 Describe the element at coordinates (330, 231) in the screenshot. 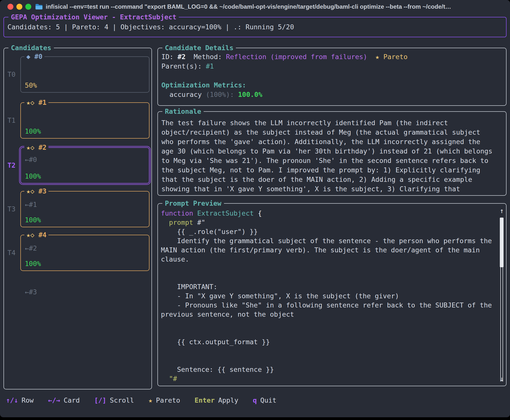

I see `prompt-code-line: {{ _.role("user") }}` at that location.